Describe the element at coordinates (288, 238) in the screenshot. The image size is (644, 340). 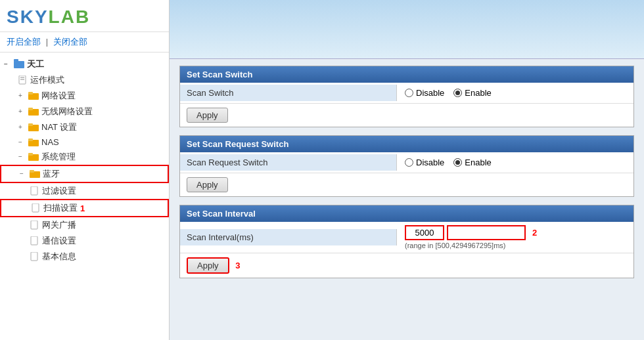
I see `scan-interval-label: Scan Interval(ms)` at that location.